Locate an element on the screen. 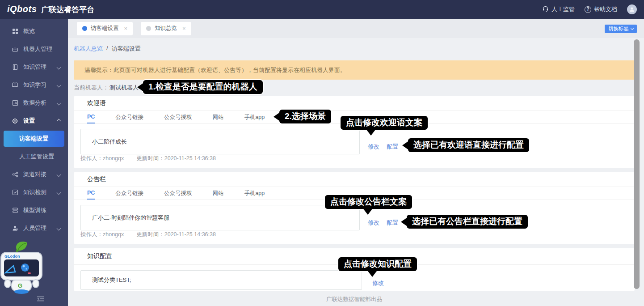 This screenshot has width=644, height=306. manual-monitor-link: 人工监管 is located at coordinates (559, 9).